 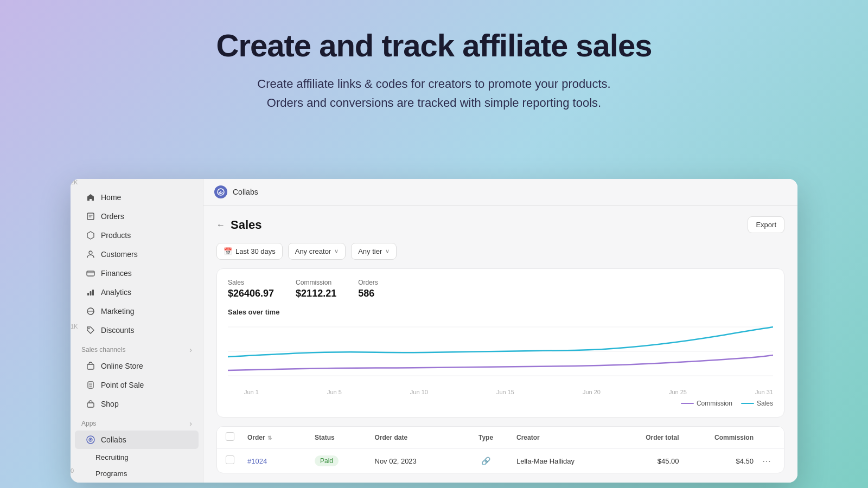 I want to click on stat-sales-value: $26406.97, so click(x=251, y=294).